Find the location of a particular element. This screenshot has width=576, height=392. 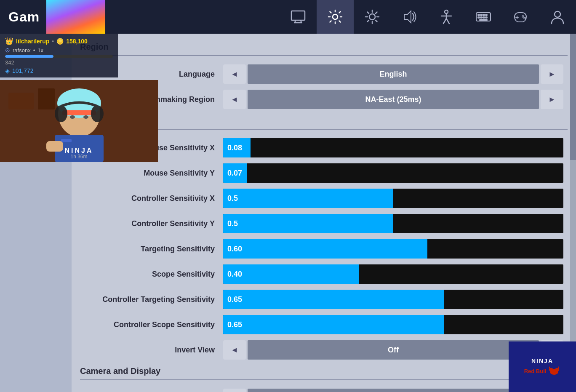

ctrl-y-value: 0.5 is located at coordinates (232, 224).